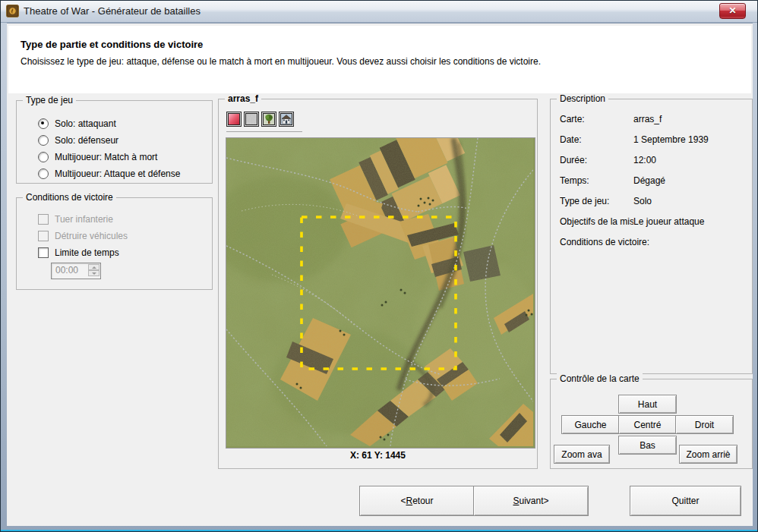  Describe the element at coordinates (583, 99) in the screenshot. I see `description-legend: Description` at that location.